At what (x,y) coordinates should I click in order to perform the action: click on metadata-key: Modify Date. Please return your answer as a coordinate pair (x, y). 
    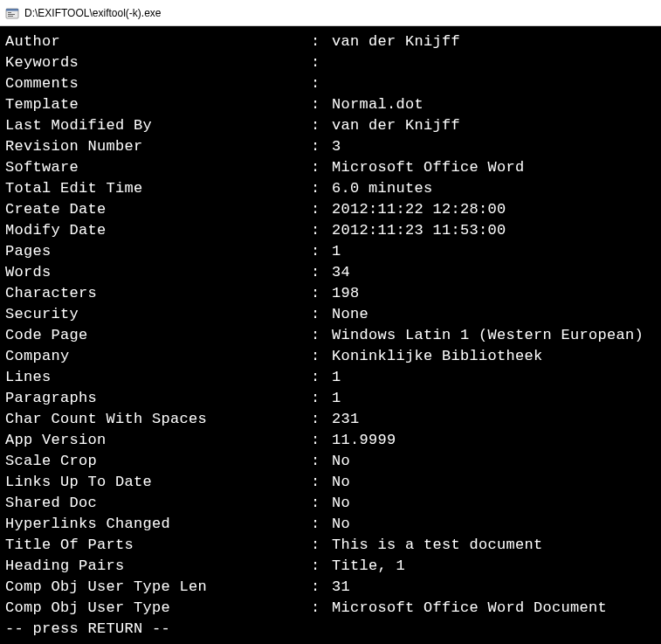
    Looking at the image, I should click on (158, 231).